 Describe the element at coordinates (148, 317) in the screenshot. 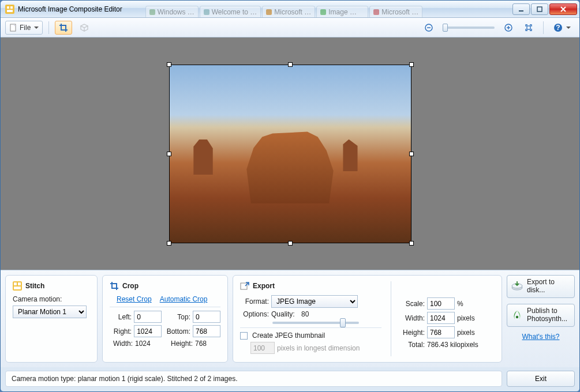

I see `crop-left-input` at that location.